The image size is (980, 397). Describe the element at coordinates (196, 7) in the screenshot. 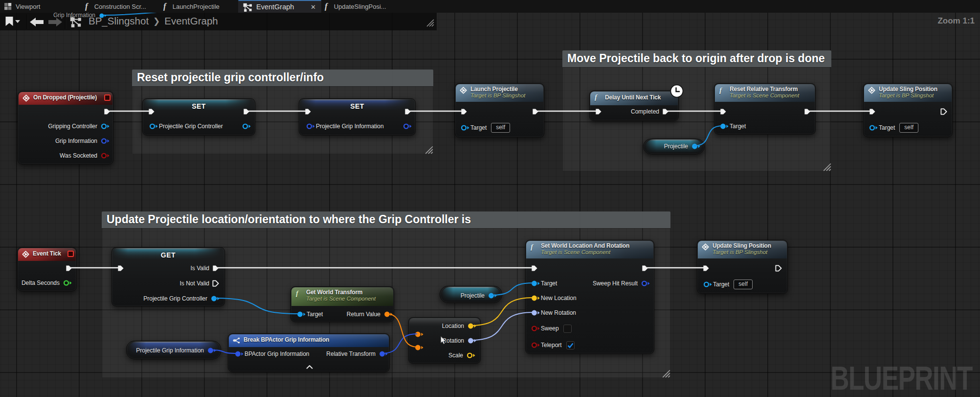

I see `tab-label: LaunchProjectile` at that location.